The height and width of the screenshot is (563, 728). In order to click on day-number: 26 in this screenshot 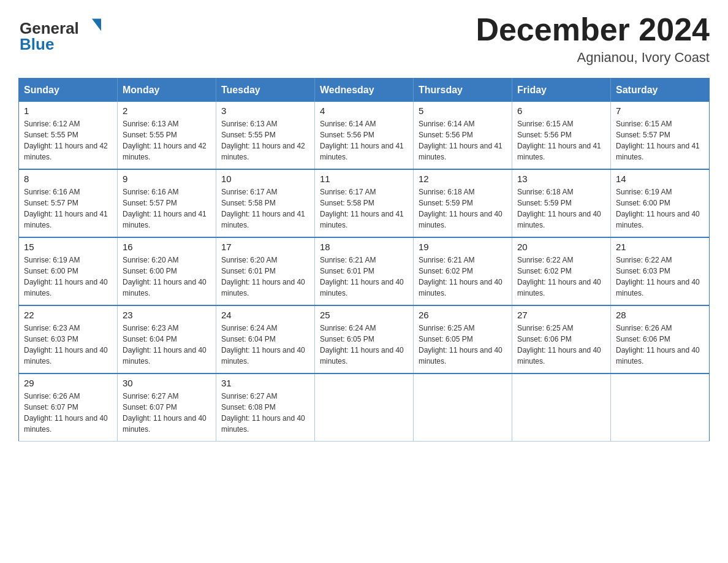, I will do `click(463, 315)`.